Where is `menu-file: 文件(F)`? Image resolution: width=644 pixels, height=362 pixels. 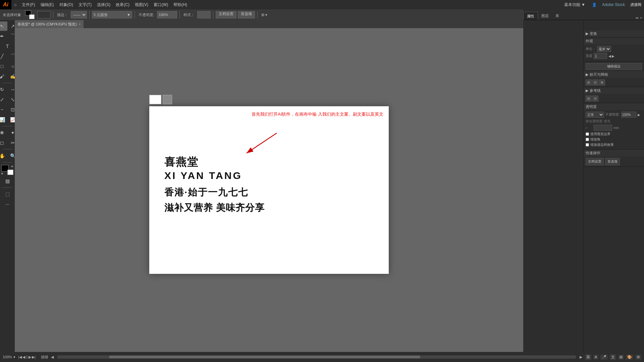
menu-file: 文件(F) is located at coordinates (28, 5).